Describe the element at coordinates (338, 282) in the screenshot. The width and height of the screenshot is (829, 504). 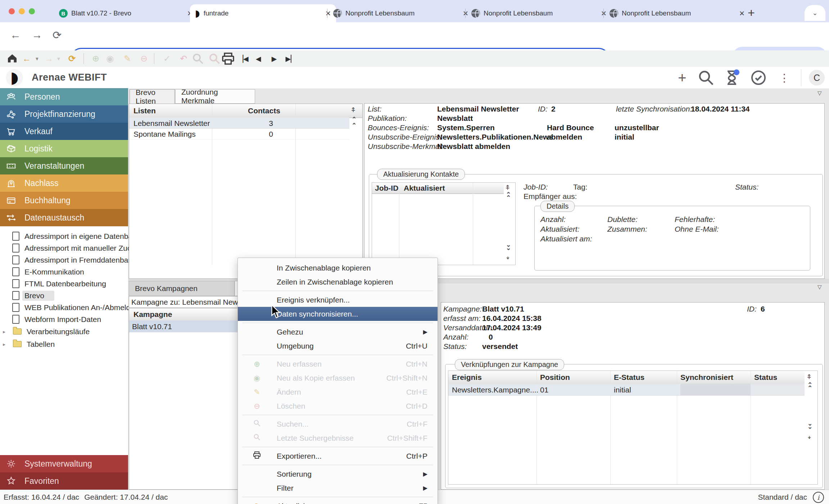
I see `menu-item-zeilen-zwischenablage: Zeilen in Zwischenablage kopieren` at that location.